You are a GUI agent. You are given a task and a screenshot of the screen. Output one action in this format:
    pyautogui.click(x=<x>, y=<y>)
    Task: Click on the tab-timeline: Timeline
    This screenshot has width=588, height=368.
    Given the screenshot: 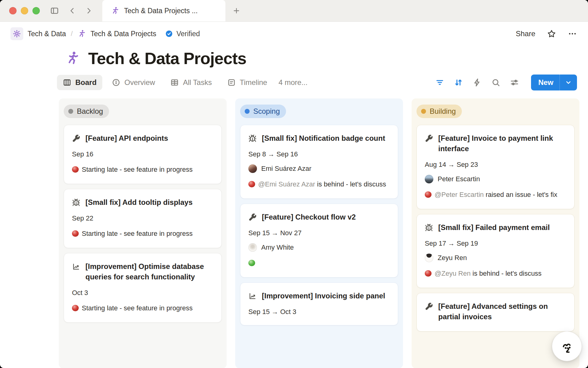 What is the action you would take?
    pyautogui.click(x=247, y=82)
    